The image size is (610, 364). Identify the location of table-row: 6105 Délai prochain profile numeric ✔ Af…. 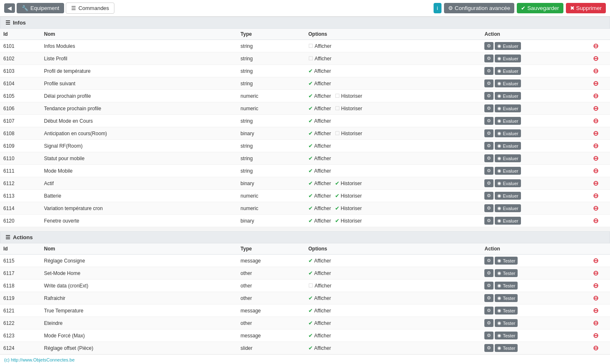
(305, 96).